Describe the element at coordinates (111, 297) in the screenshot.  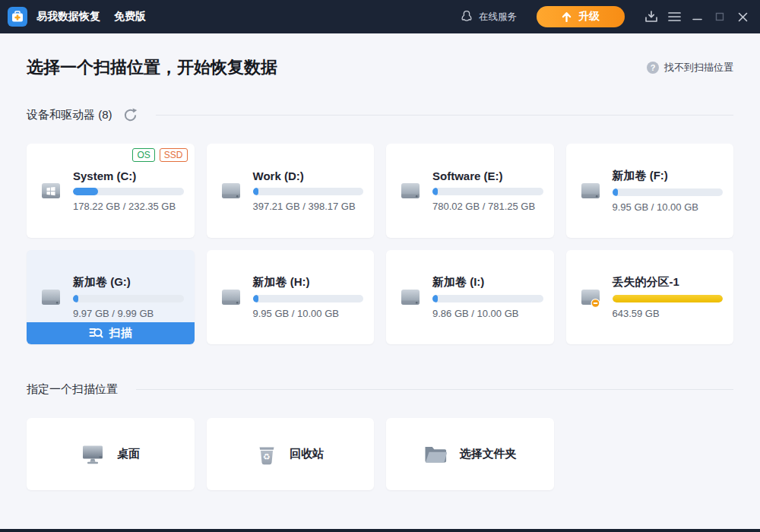
I see `drive-card: 新加卷 (G:) 9.97 GB / 9.99 GB 扫描` at that location.